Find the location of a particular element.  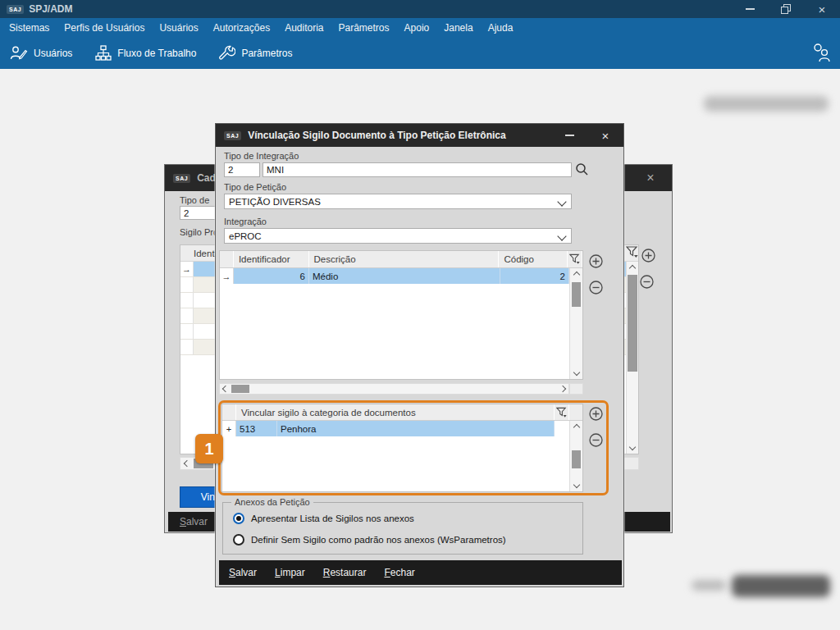

menu-autorizacoes: Autorizações is located at coordinates (241, 28).